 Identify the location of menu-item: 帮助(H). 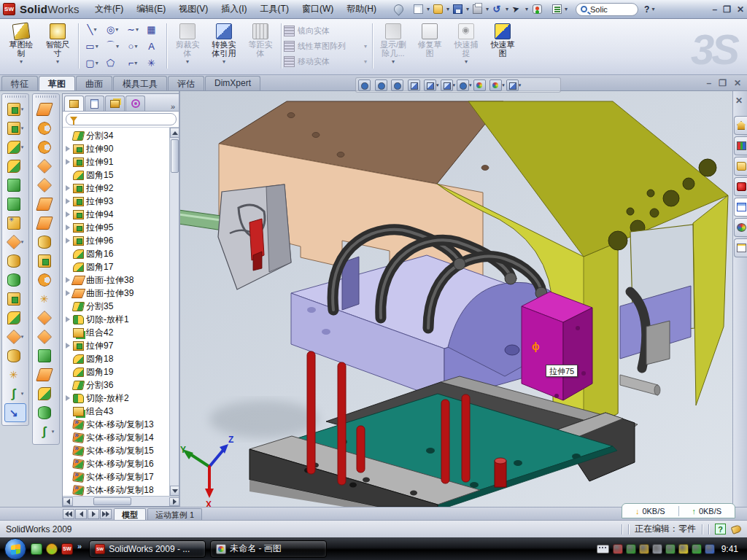
(362, 9).